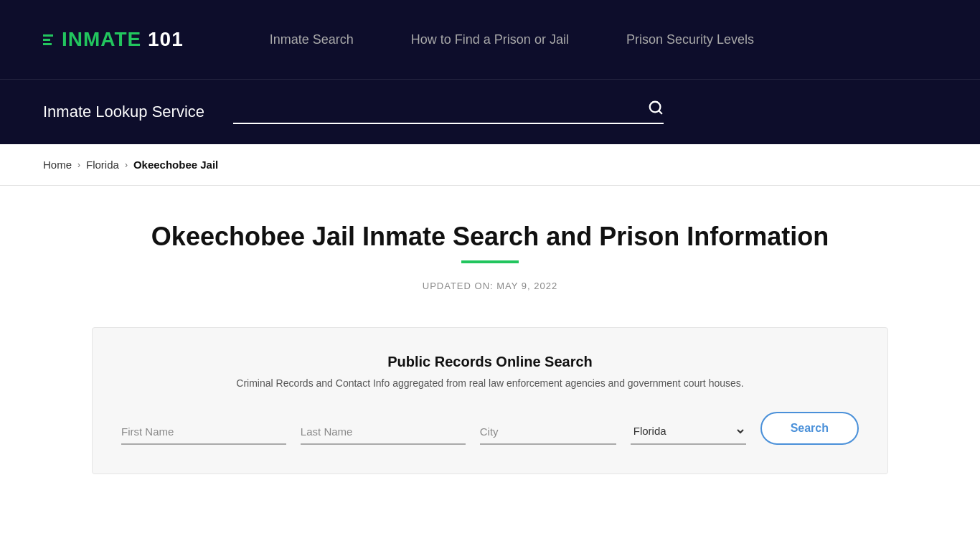  I want to click on header-search-button, so click(656, 110).